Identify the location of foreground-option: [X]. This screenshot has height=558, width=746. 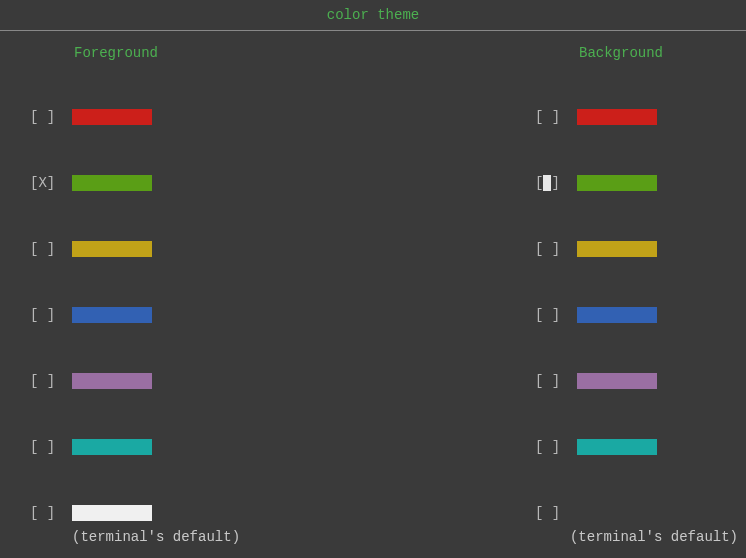
(135, 183).